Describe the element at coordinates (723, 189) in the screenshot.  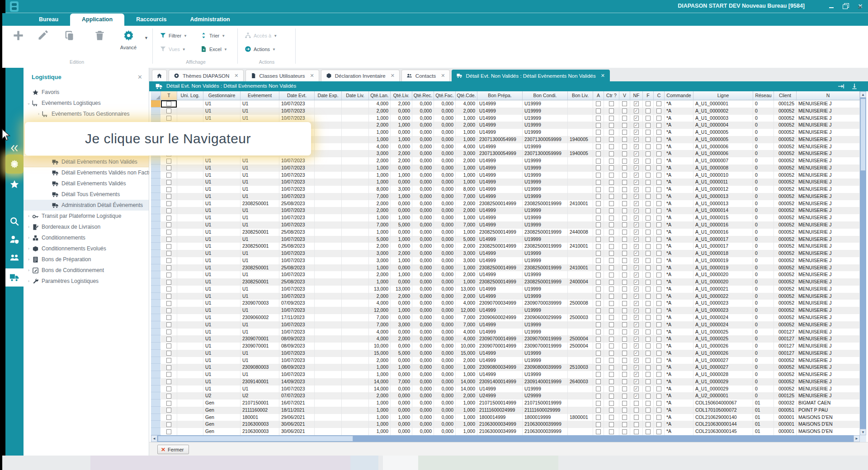
I see `cell-ligne: A_U1_0000012` at that location.